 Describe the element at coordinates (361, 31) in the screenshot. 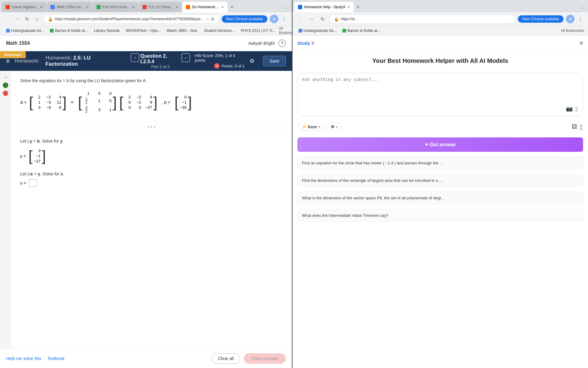

I see `right-bookmark-barnes: Barnes & Noble at...` at that location.